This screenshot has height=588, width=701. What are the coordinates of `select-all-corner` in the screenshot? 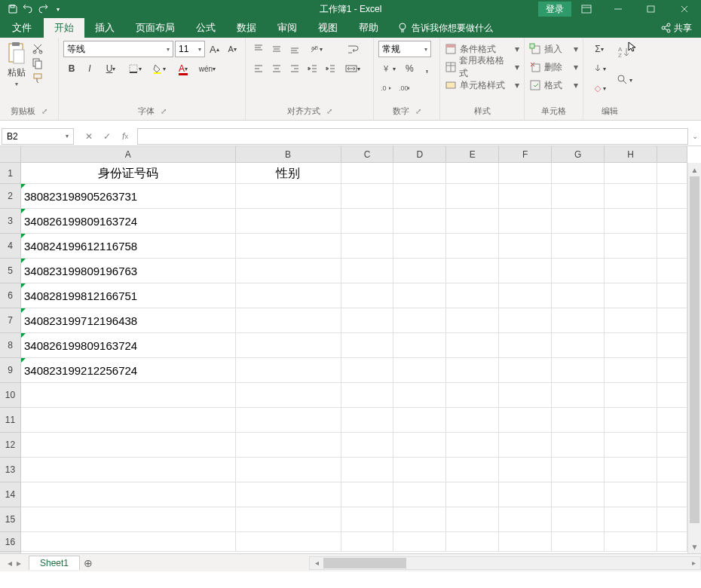 It's located at (11, 155).